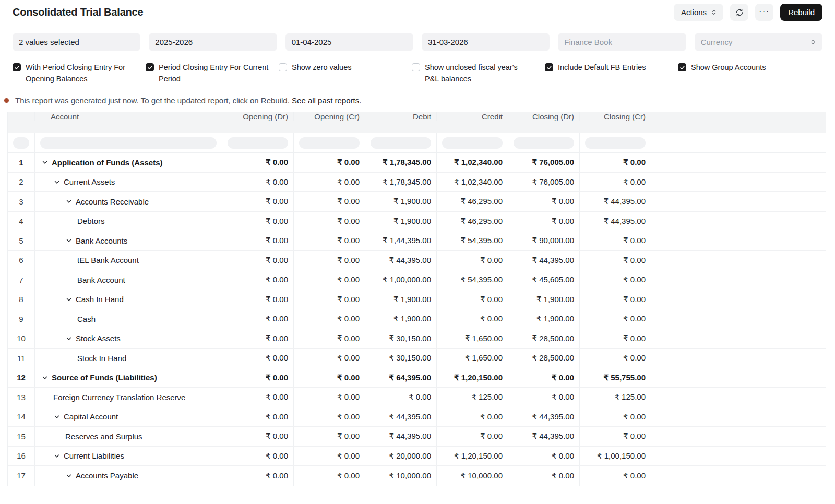  I want to click on table-row: 3 Accounts Receivable ₹ 0.00₹ 0.00₹ 1,90…, so click(417, 202).